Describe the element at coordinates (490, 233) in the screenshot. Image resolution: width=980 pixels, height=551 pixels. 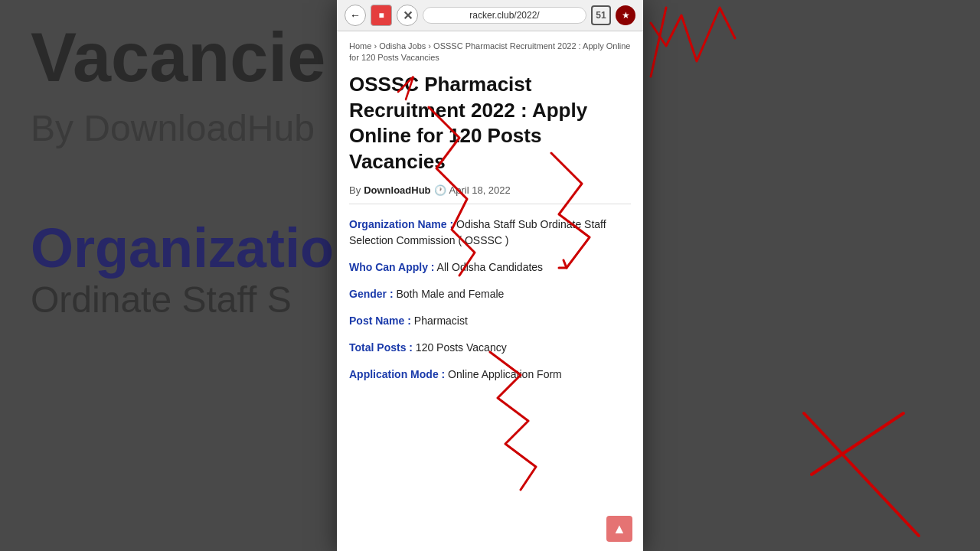
I see `org-row: Organization Name : Odisha Staff Sub Ord…` at that location.